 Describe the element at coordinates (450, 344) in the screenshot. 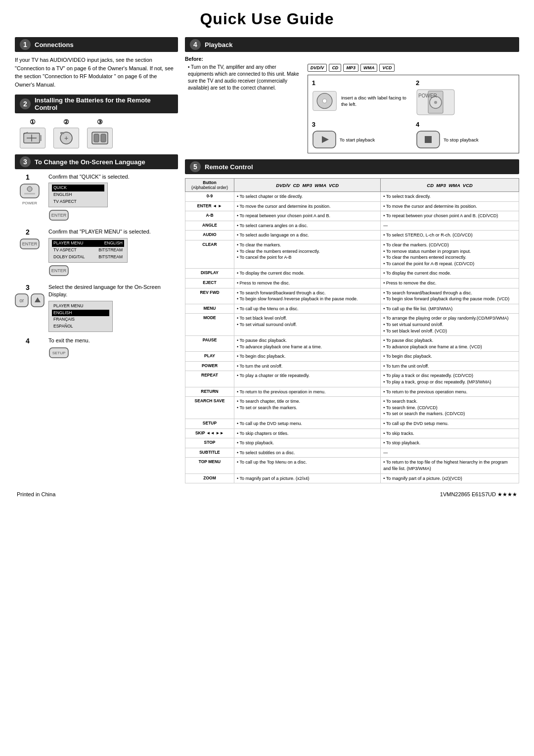

I see `remote-cd-cell: • To pause disc playback. • To advance p…` at that location.